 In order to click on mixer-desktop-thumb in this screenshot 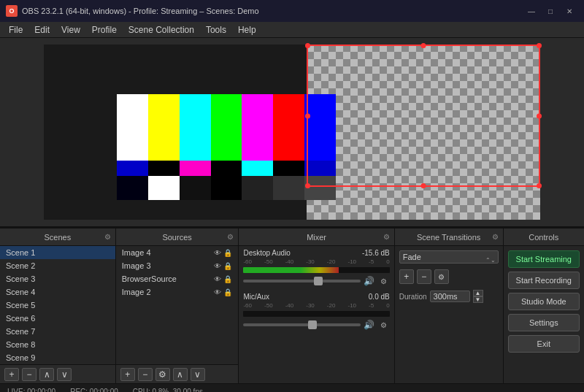, I will do `click(318, 281)`.